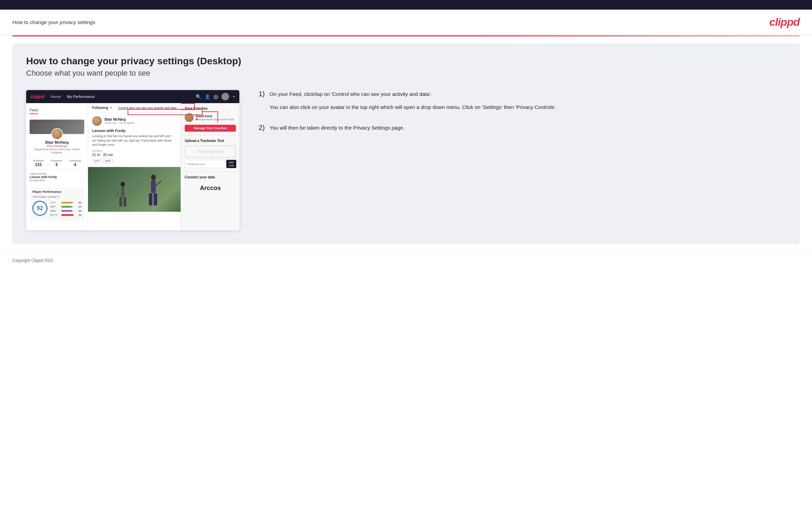  What do you see at coordinates (215, 97) in the screenshot?
I see `nav-icons: 🔍 👤 ⨁ ▼` at bounding box center [215, 97].